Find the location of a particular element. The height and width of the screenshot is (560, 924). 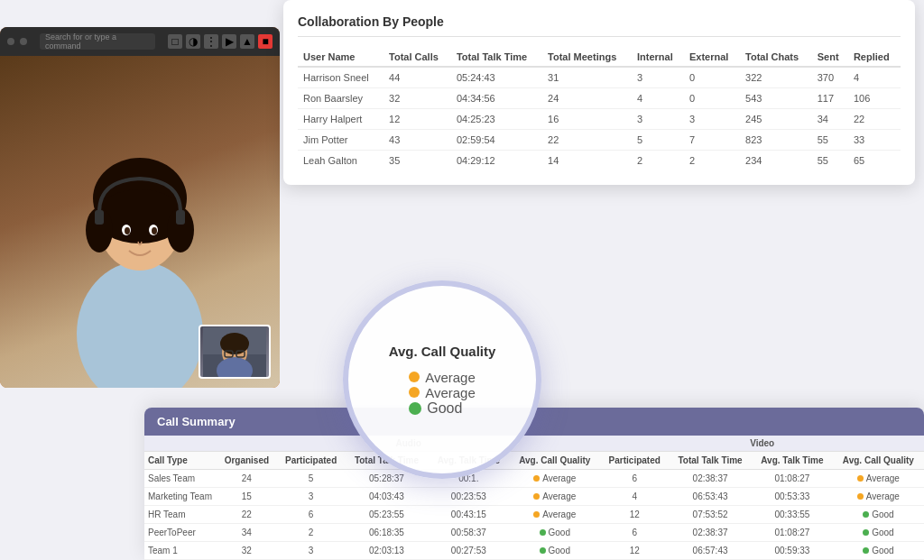

cell-8: 00:59:33 is located at coordinates (792, 551).